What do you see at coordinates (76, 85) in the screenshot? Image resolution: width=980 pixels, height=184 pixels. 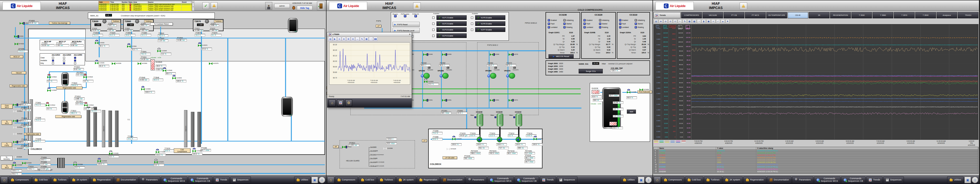 I see `instrument-readout: TT3520204.6K` at bounding box center [76, 85].